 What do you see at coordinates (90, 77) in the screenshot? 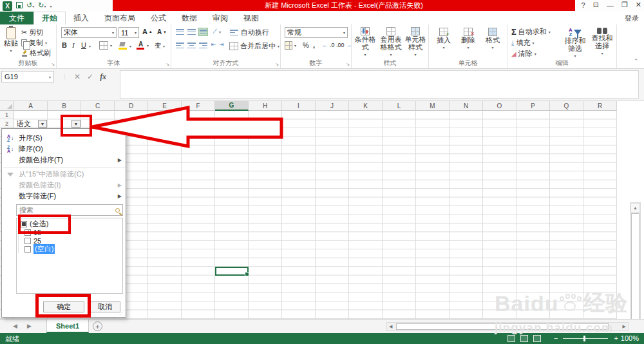
I see `enter-entry-button: ✓` at bounding box center [90, 77].